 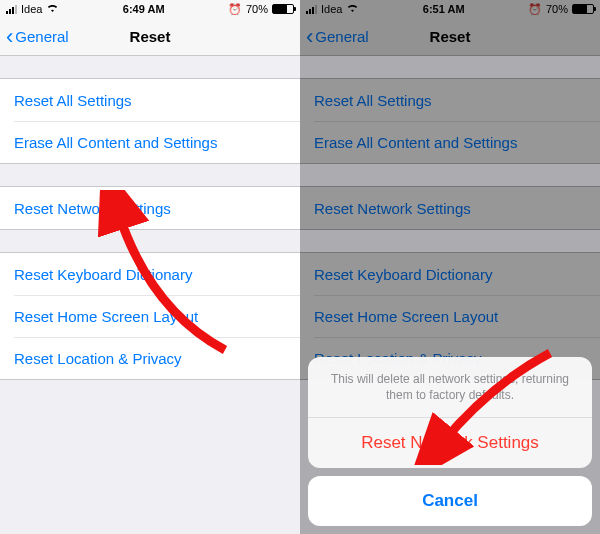 I want to click on chevron-left-icon: ‹, so click(x=10, y=37).